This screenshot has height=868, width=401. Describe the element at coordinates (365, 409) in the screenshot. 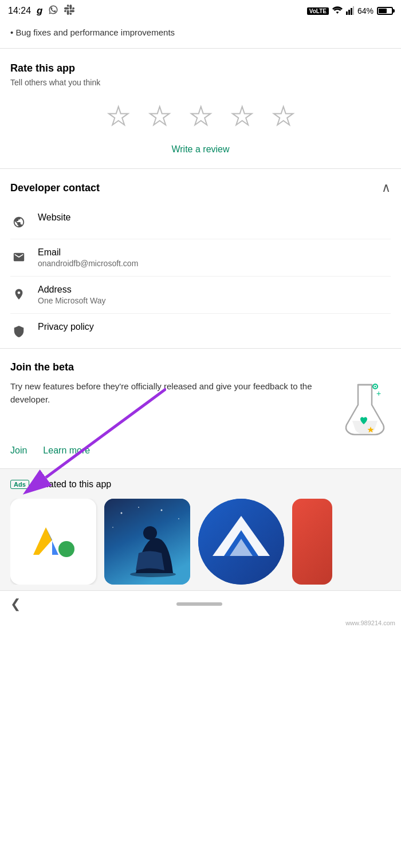

I see `beta-flask-icon: +` at that location.